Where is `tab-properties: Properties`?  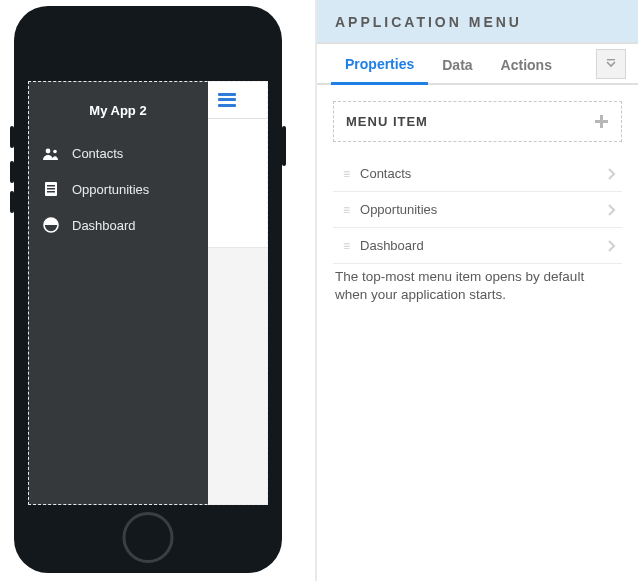
tab-properties: Properties is located at coordinates (380, 64).